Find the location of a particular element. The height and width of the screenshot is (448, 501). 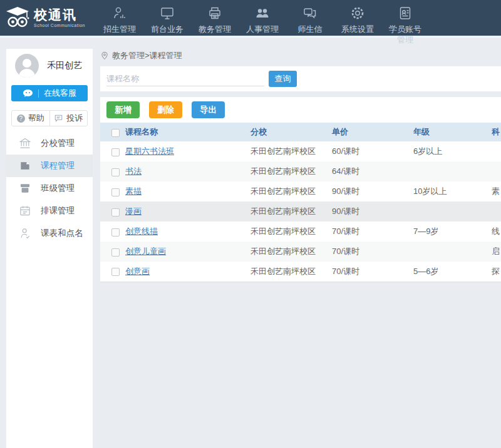

table-row: 素描 禾田创艺南坪校区 90/课时 10岁以上 素 is located at coordinates (301, 191).